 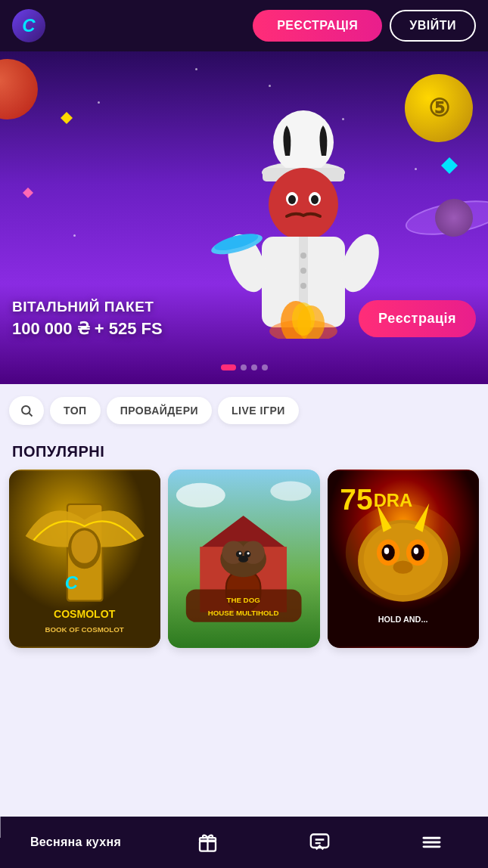 What do you see at coordinates (244, 600) in the screenshot?
I see `svg-text: THE DOG` at bounding box center [244, 600].